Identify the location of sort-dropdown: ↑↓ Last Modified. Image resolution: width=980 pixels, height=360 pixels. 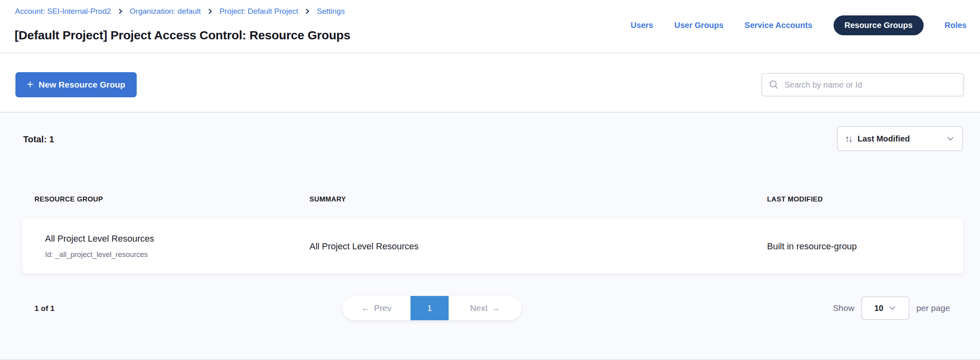
(900, 139).